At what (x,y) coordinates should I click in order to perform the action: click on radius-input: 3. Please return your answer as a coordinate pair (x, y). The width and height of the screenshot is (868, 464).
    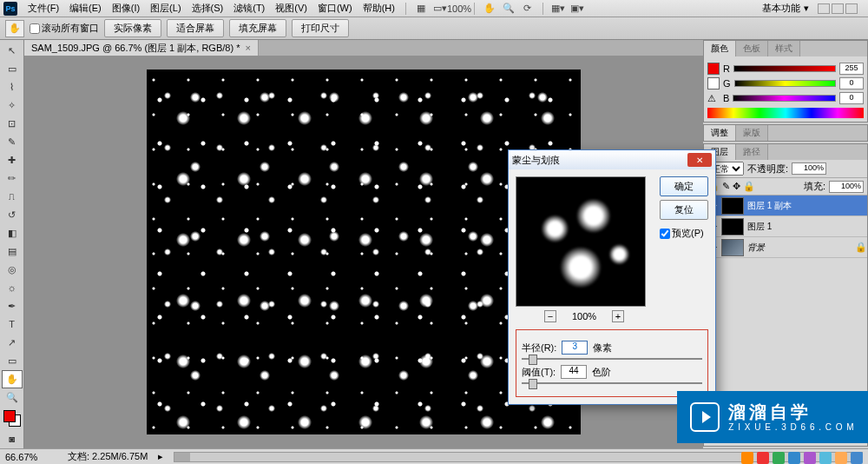
    Looking at the image, I should click on (575, 348).